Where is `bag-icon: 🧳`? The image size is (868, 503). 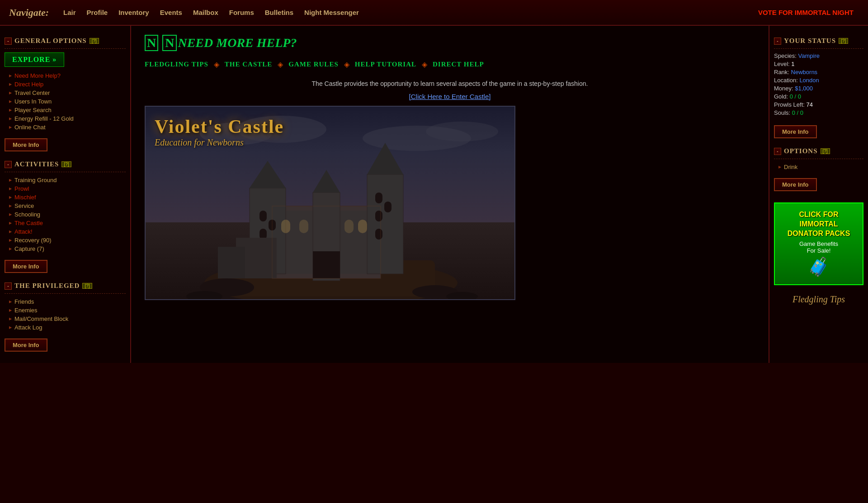
bag-icon: 🧳 is located at coordinates (819, 267).